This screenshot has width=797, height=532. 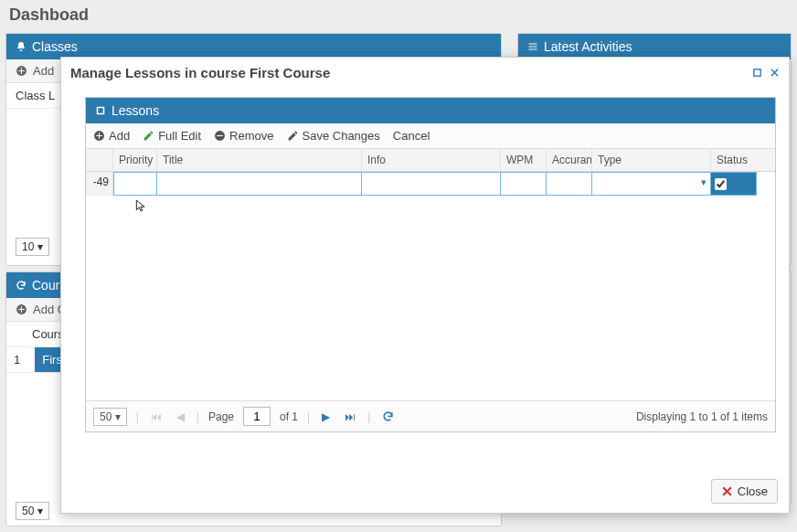 What do you see at coordinates (569, 184) in the screenshot?
I see `cell-accuracy` at bounding box center [569, 184].